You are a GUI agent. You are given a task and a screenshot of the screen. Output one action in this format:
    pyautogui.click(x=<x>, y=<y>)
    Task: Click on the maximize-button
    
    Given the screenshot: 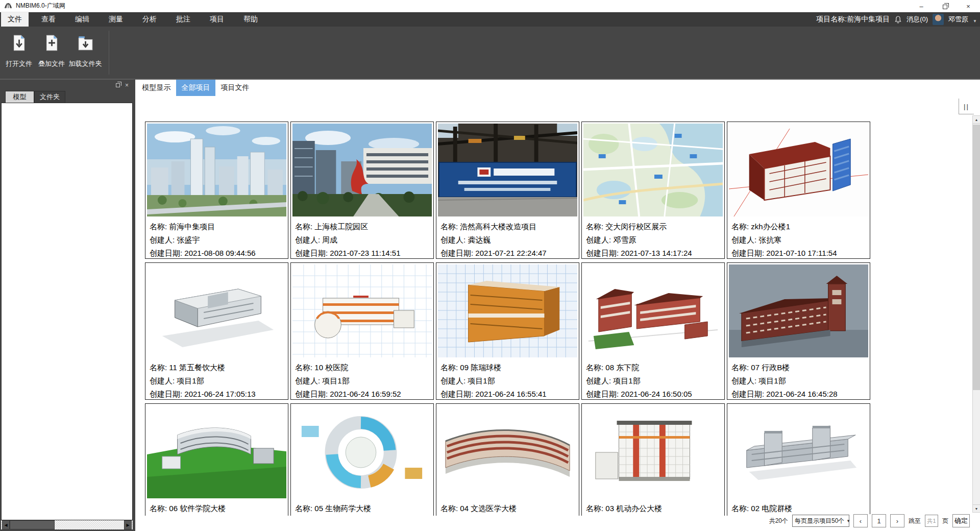 What is the action you would take?
    pyautogui.click(x=945, y=6)
    